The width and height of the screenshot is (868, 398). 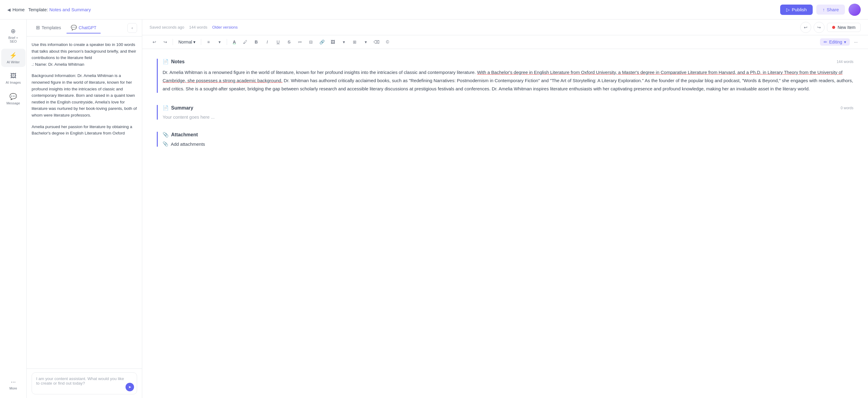 I want to click on chat-input-area: I am your content assistant. What would …, so click(x=84, y=383).